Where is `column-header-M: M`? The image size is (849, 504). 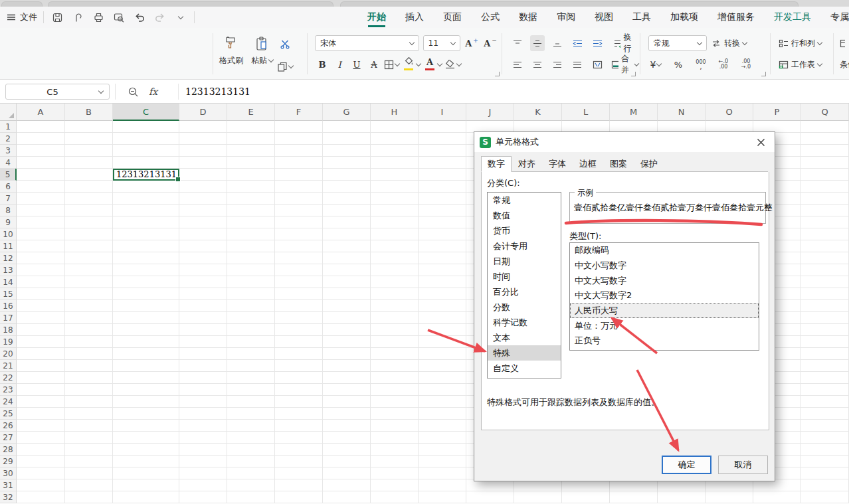 column-header-M: M is located at coordinates (634, 112).